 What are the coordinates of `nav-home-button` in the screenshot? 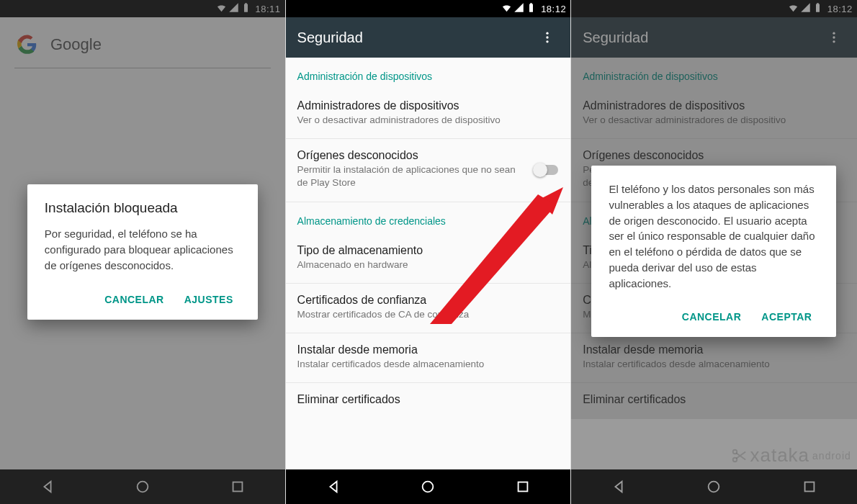 It's located at (428, 487).